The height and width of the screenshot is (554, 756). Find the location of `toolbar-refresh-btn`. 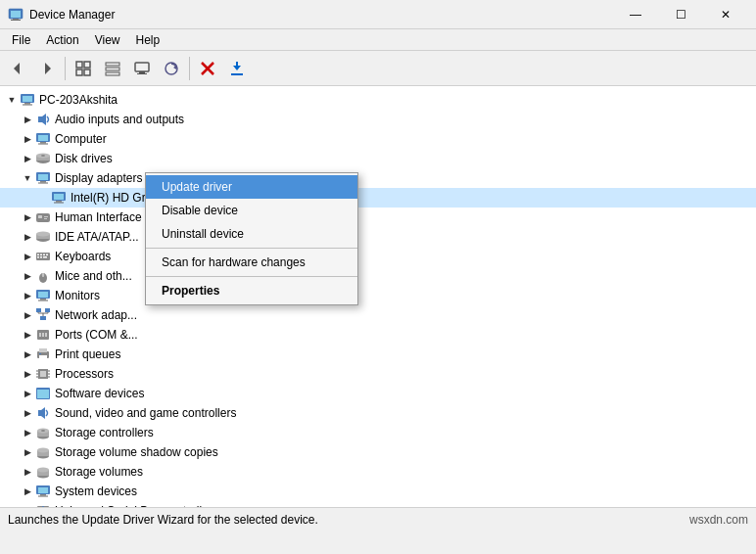

toolbar-refresh-btn is located at coordinates (171, 69).